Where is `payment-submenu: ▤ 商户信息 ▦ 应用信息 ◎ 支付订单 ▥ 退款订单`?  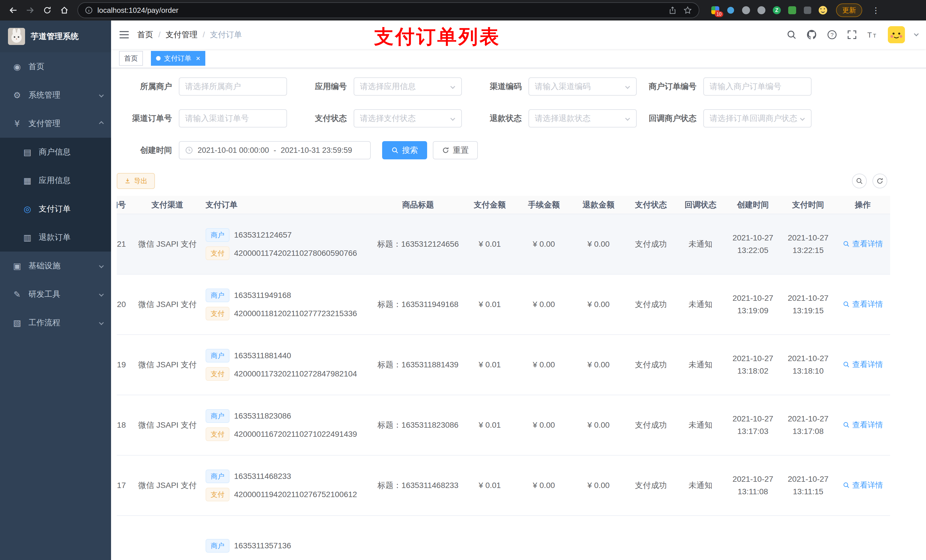
payment-submenu: ▤ 商户信息 ▦ 应用信息 ◎ 支付订单 ▥ 退款订单 is located at coordinates (56, 195).